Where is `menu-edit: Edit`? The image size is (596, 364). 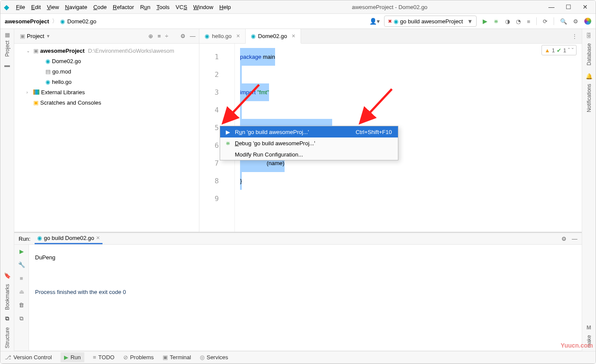 menu-edit: Edit is located at coordinates (36, 7).